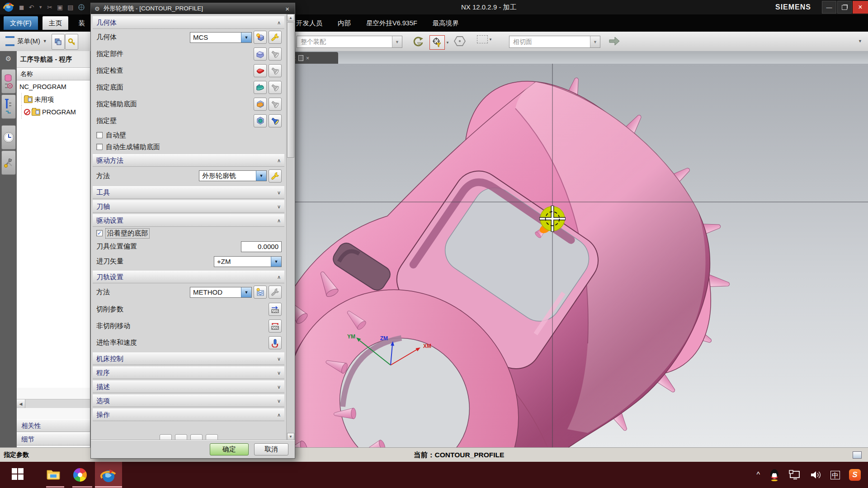 The image size is (868, 488). Describe the element at coordinates (53, 404) in the screenshot. I see `navigator-horizontal-scrollbar: ◀` at that location.